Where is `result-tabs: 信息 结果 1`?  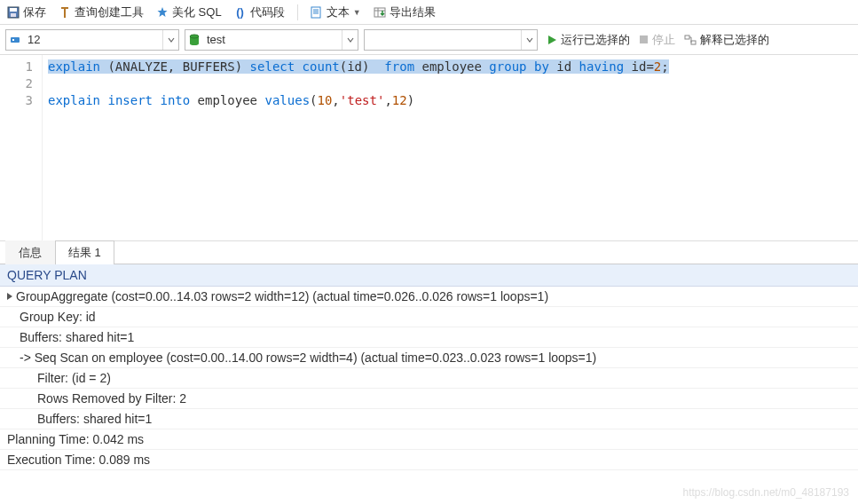 result-tabs: 信息 结果 1 is located at coordinates (429, 253).